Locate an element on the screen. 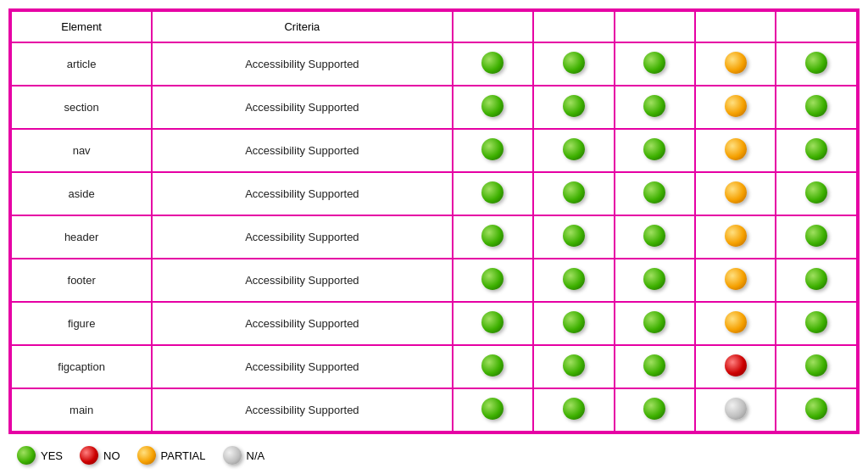 This screenshot has height=474, width=868. col-header-element: Element is located at coordinates (81, 27).